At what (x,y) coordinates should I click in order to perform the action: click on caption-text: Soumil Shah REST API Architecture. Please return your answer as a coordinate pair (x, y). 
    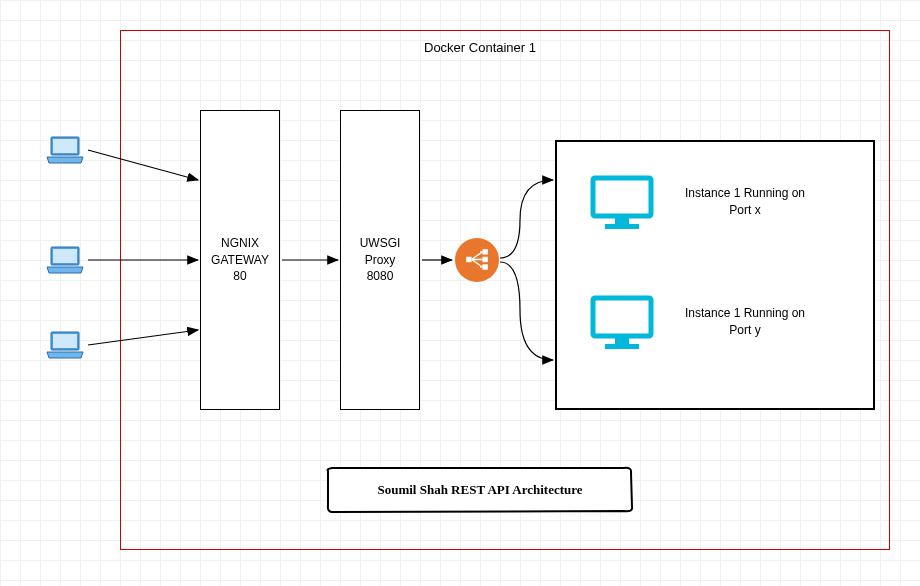
    Looking at the image, I should click on (480, 490).